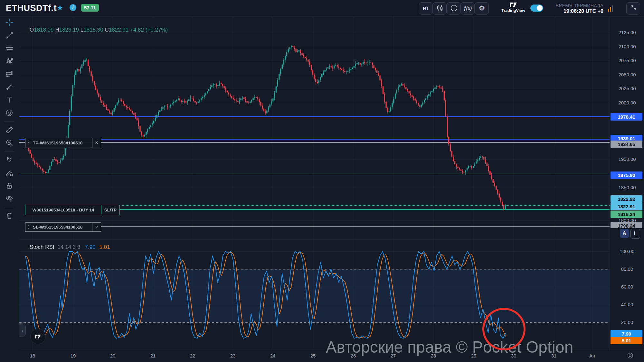 Image resolution: width=644 pixels, height=362 pixels. Describe the element at coordinates (627, 88) in the screenshot. I see `axis-tick: 2025.00` at that location.